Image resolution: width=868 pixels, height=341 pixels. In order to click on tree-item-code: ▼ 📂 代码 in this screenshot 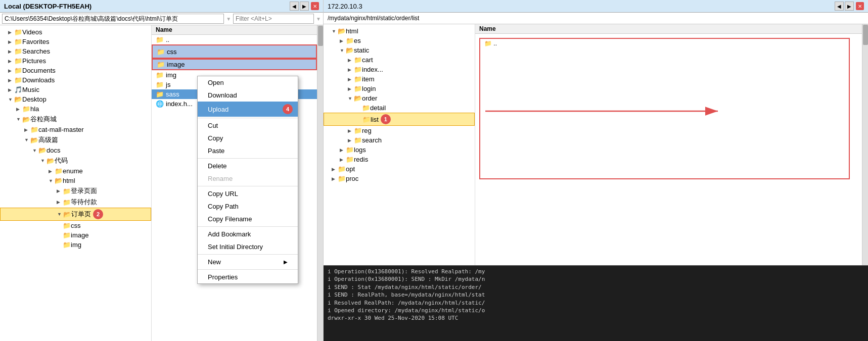, I will do `click(76, 161)`.